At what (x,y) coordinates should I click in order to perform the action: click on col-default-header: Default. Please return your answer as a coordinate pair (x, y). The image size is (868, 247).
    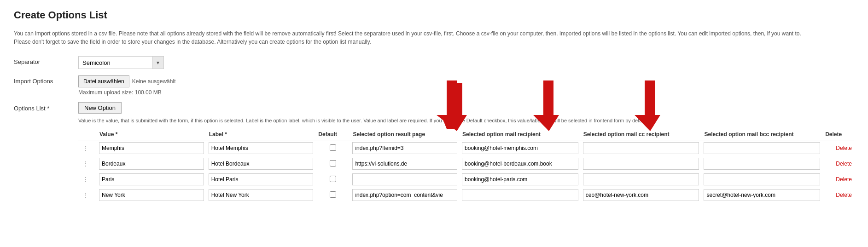
    Looking at the image, I should click on (332, 134).